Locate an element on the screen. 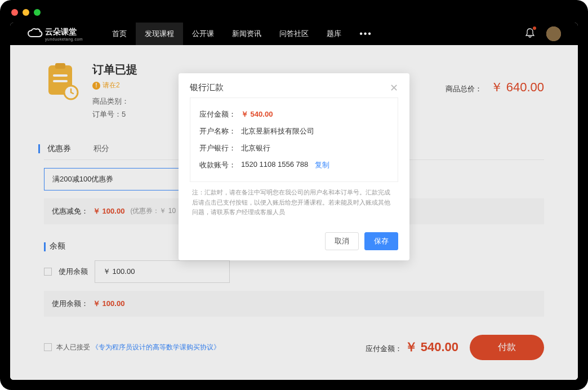 The width and height of the screenshot is (588, 390). window-controls is located at coordinates (26, 12).